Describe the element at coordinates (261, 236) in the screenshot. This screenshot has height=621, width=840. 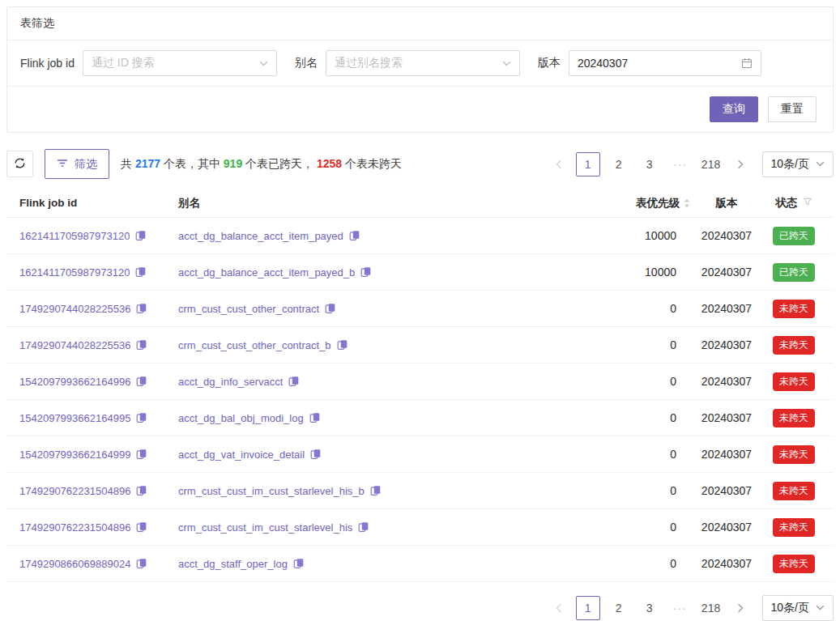
I see `alias-link: acct_dg_balance_acct_item_payed` at that location.